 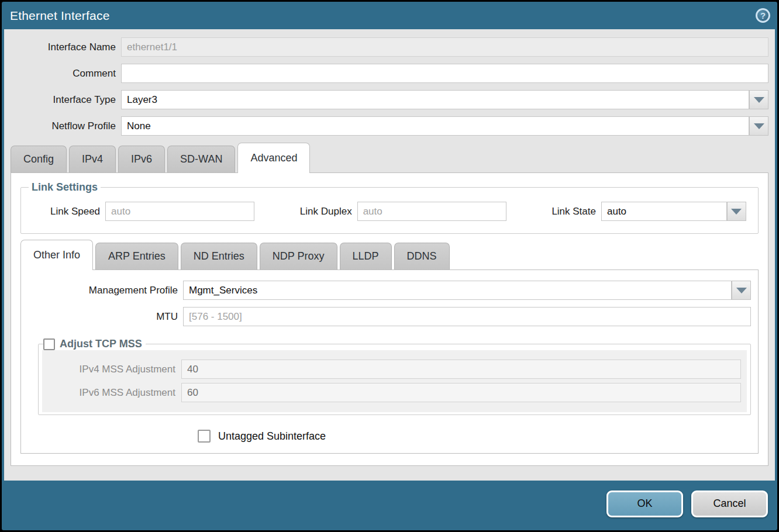 I want to click on tab-nd-entries: ND Entries, so click(x=219, y=256).